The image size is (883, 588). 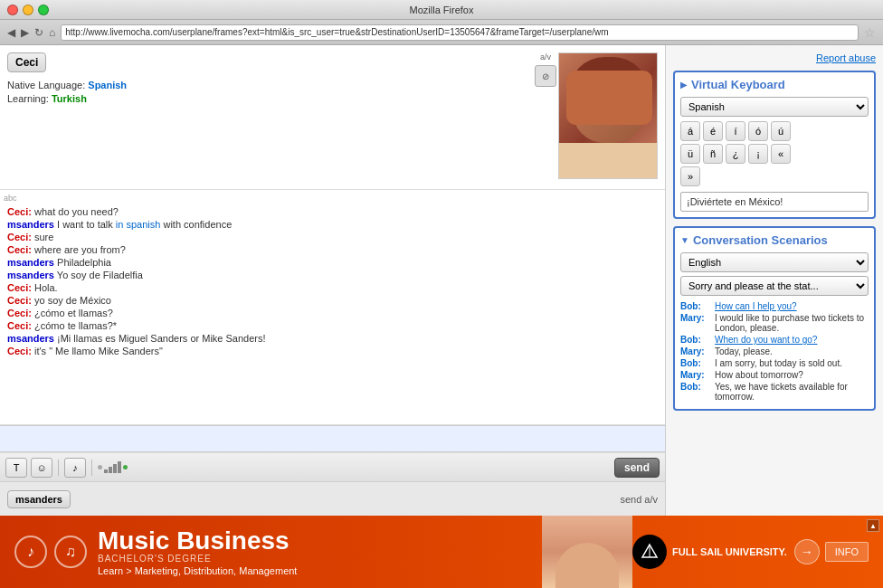 I want to click on ad-arrow-icon: →, so click(x=807, y=552).